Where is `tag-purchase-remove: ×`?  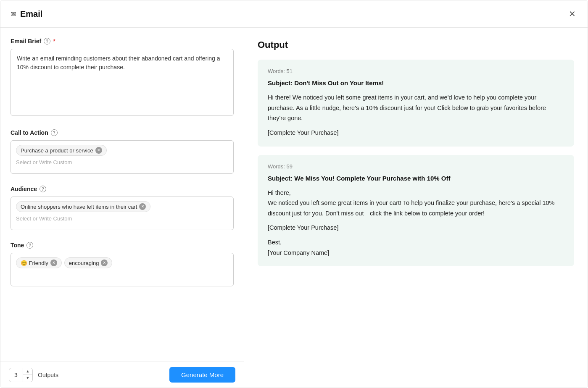 tag-purchase-remove: × is located at coordinates (99, 150).